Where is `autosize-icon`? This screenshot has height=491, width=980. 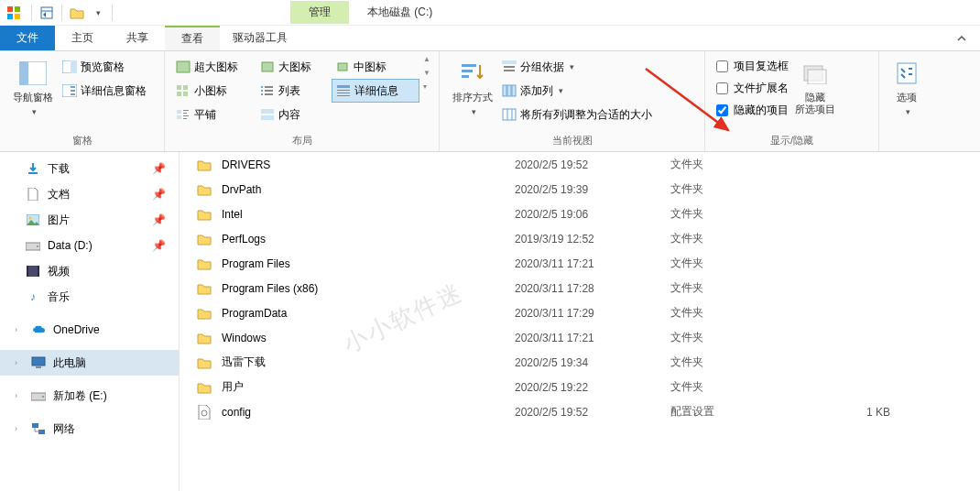 autosize-icon is located at coordinates (509, 115).